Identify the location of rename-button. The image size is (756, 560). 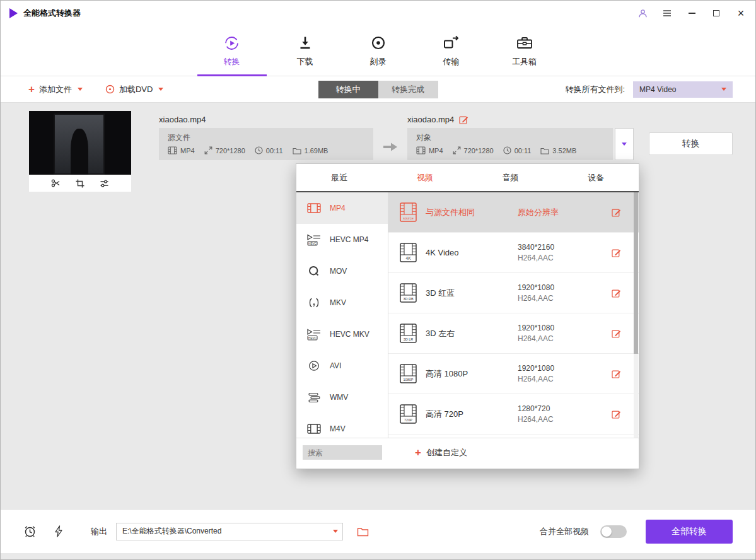
(464, 120).